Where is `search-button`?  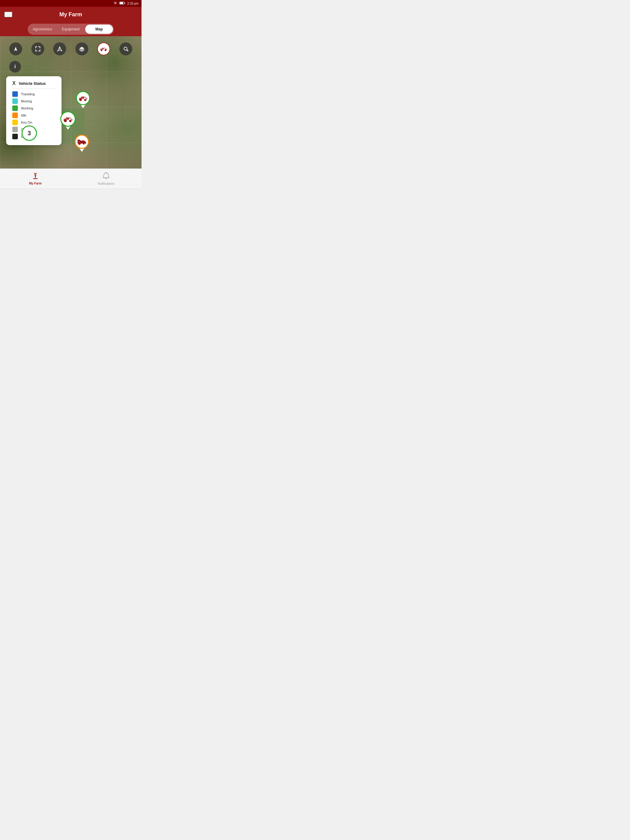
search-button is located at coordinates (126, 49).